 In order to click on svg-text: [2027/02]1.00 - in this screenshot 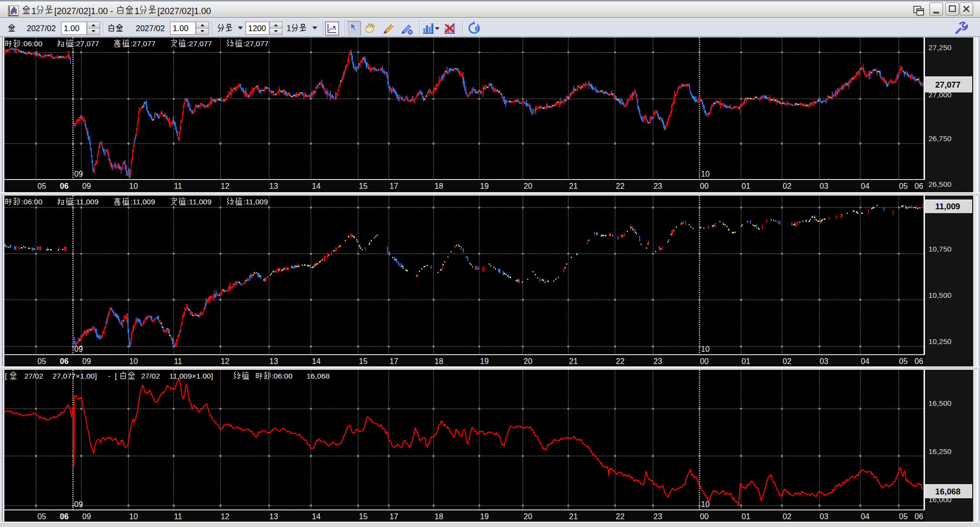, I will do `click(84, 11)`.